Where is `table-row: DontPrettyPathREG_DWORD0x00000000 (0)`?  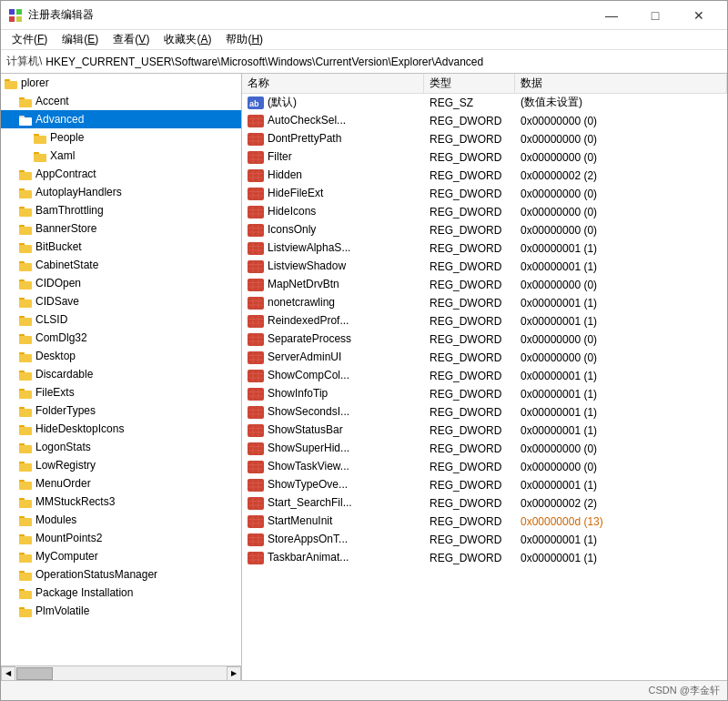 table-row: DontPrettyPathREG_DWORD0x00000000 (0) is located at coordinates (484, 139).